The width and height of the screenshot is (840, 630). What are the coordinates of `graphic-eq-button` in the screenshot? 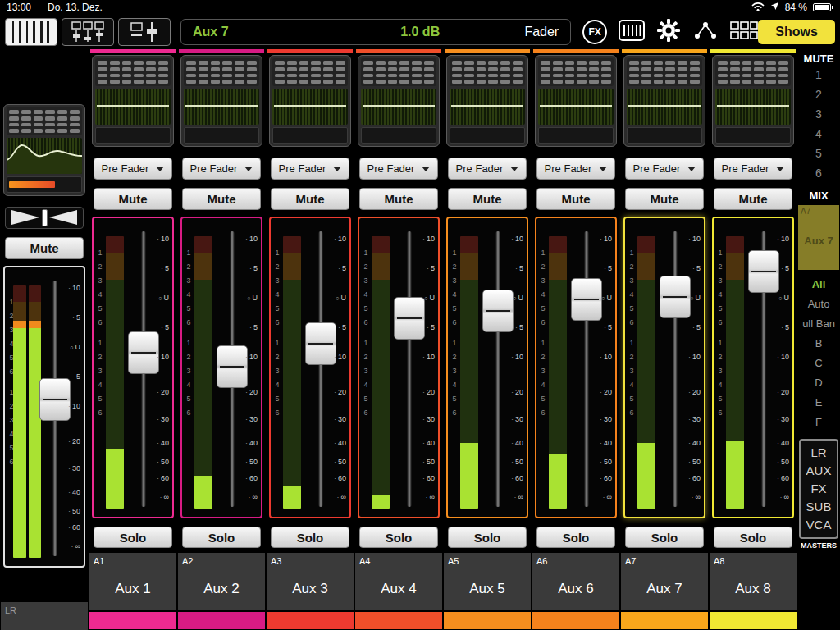 It's located at (632, 32).